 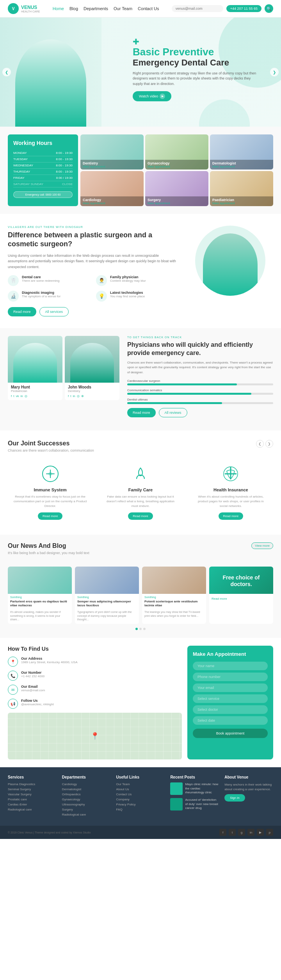 What do you see at coordinates (7, 72) in the screenshot?
I see `hero-prev-button: ❮` at bounding box center [7, 72].